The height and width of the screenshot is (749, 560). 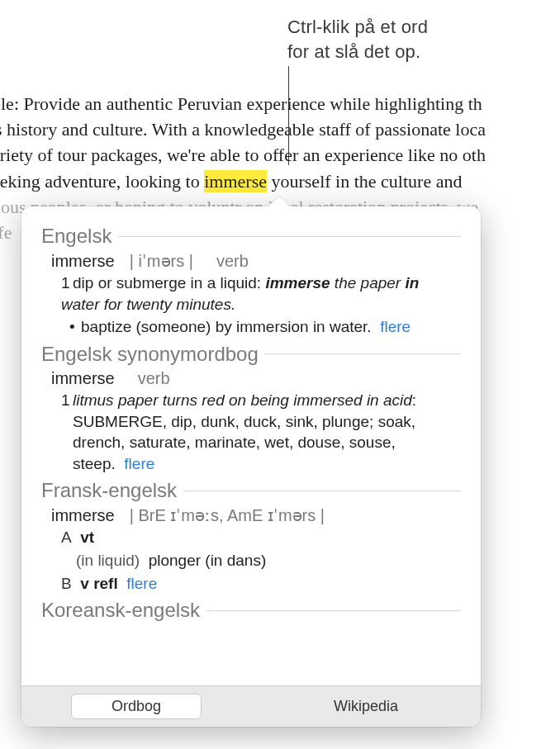 I want to click on definition-block: A vt, so click(x=256, y=538).